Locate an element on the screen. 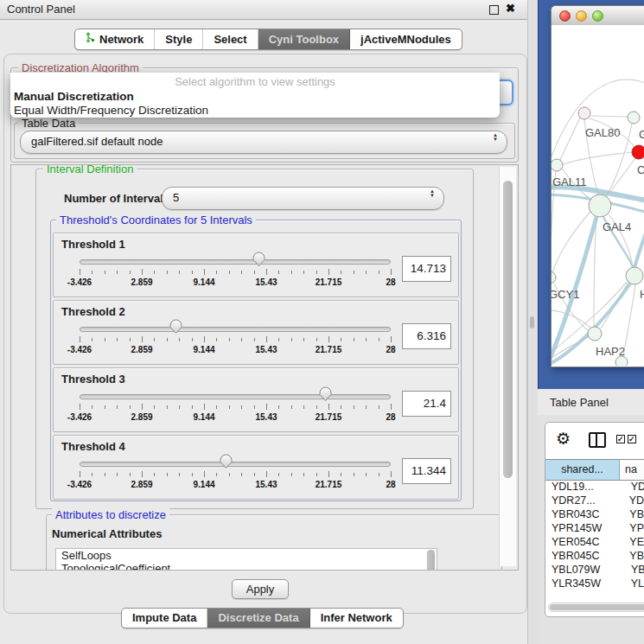 The width and height of the screenshot is (644, 644). threshold-box: Threshold 2-3.4262.8599.14415.4321.71528… is located at coordinates (256, 332).